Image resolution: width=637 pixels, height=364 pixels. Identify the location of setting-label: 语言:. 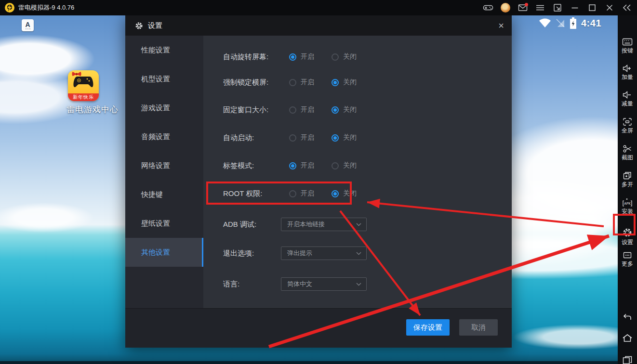
(231, 284).